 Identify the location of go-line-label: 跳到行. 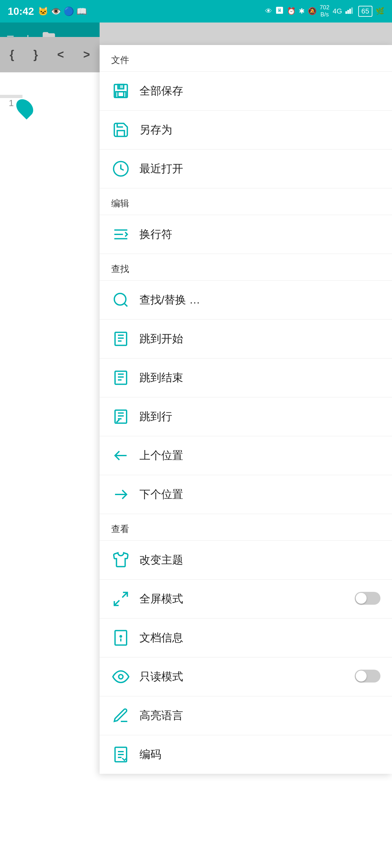
(156, 416).